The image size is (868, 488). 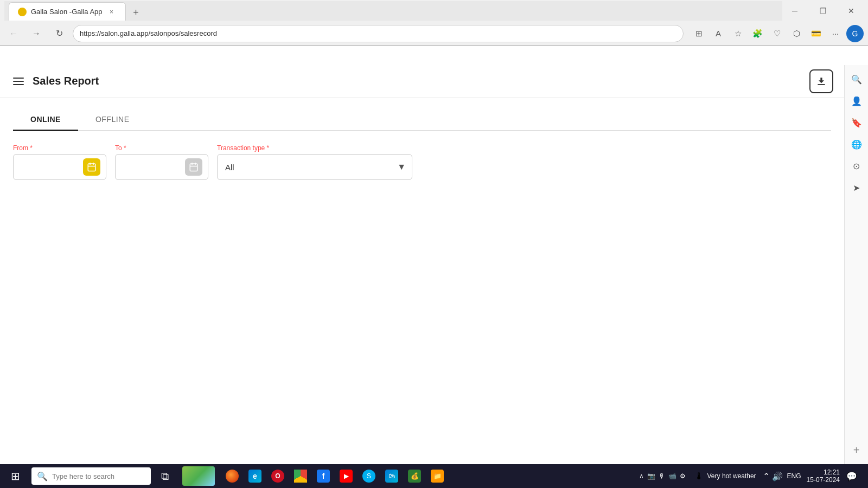 What do you see at coordinates (857, 188) in the screenshot?
I see `sidebar-send-icon: ➤` at bounding box center [857, 188].